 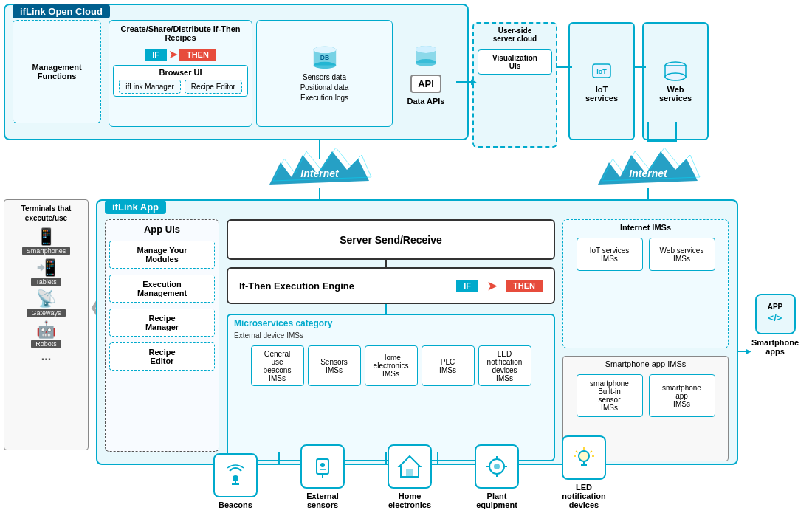 I want to click on browser-ui-box: Browser UI ifLink Manager Recipe Editor, so click(x=180, y=81).